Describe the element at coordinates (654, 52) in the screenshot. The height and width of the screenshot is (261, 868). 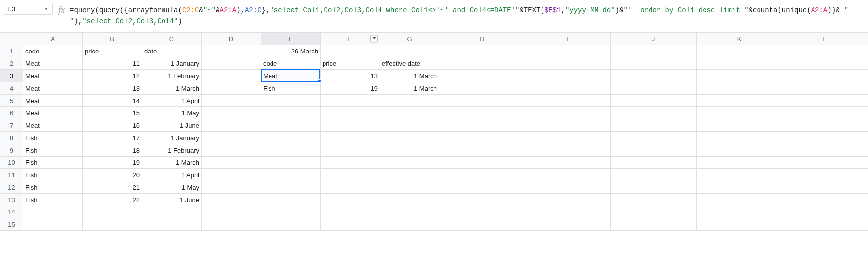
I see `cell-J1` at that location.